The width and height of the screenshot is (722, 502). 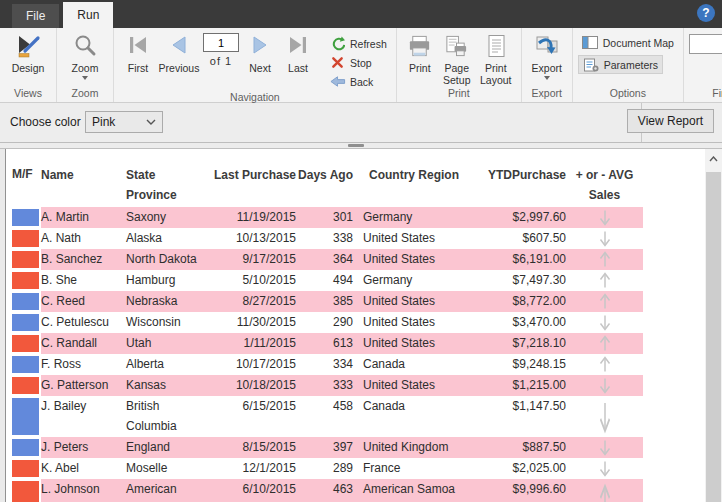 What do you see at coordinates (356, 146) in the screenshot?
I see `splitter-grip` at bounding box center [356, 146].